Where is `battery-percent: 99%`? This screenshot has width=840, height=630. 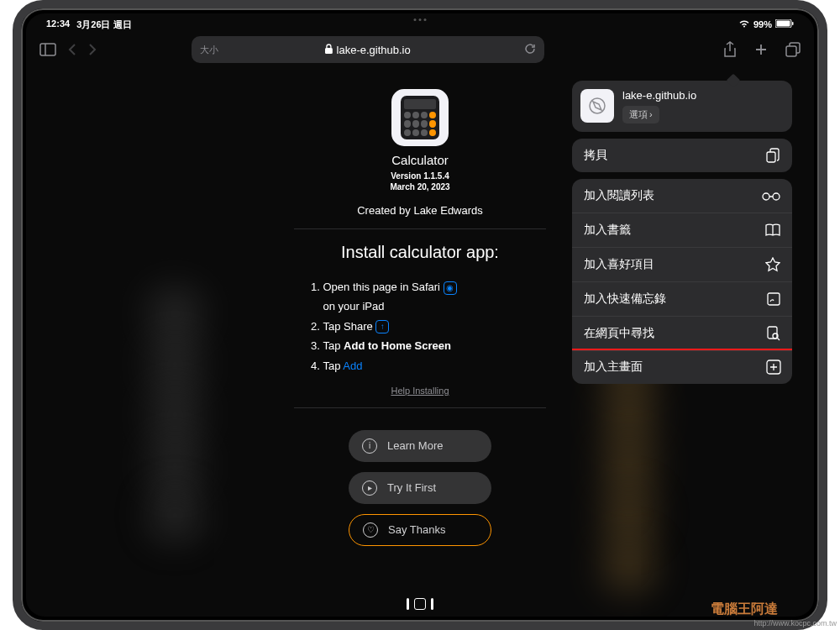
battery-percent: 99% is located at coordinates (763, 24).